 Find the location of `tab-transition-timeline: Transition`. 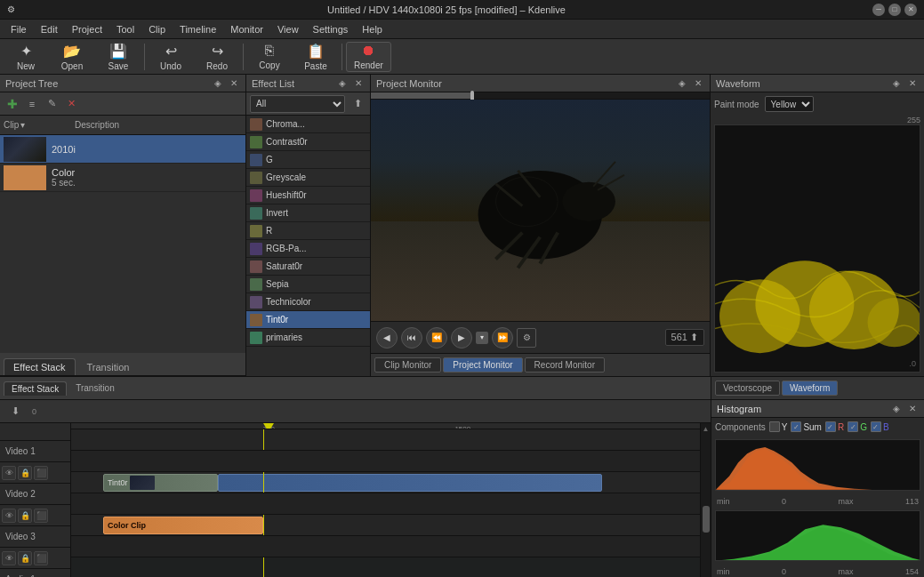

tab-transition-timeline: Transition is located at coordinates (95, 388).